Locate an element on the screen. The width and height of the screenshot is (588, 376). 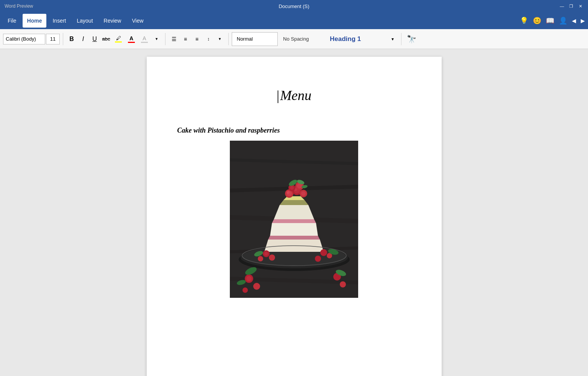
menu-view: View is located at coordinates (138, 21).